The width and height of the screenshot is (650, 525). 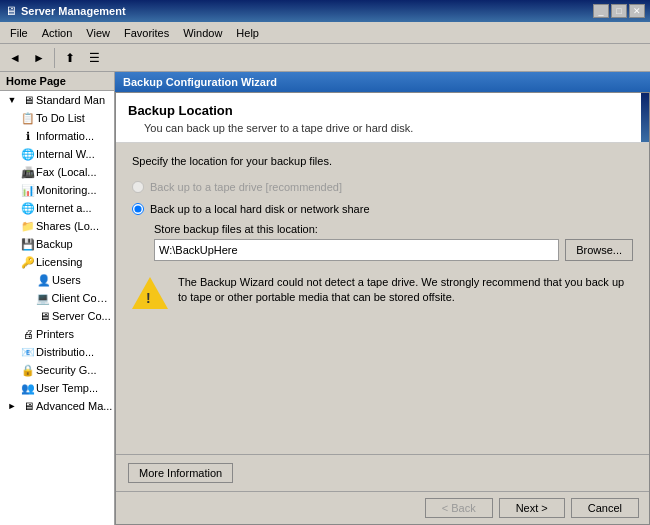 What do you see at coordinates (57, 388) in the screenshot?
I see `sidebar-item-user-temp: 👥 User Temp...` at bounding box center [57, 388].